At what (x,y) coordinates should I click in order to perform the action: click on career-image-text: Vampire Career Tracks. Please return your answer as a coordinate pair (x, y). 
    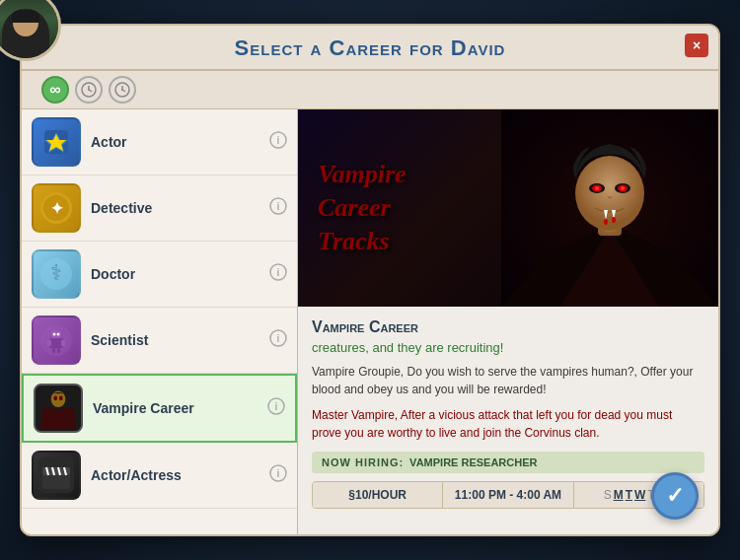
    Looking at the image, I should click on (362, 207).